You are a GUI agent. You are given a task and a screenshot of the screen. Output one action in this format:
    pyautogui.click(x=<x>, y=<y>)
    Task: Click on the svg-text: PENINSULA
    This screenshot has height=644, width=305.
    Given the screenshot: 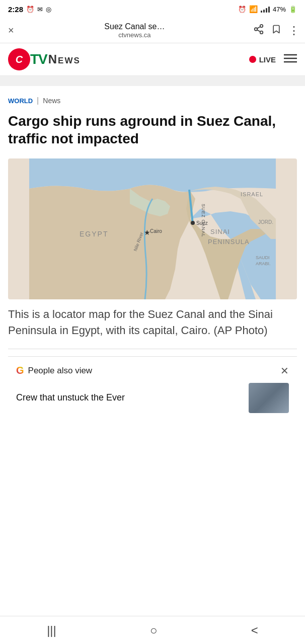 What is the action you would take?
    pyautogui.click(x=228, y=242)
    